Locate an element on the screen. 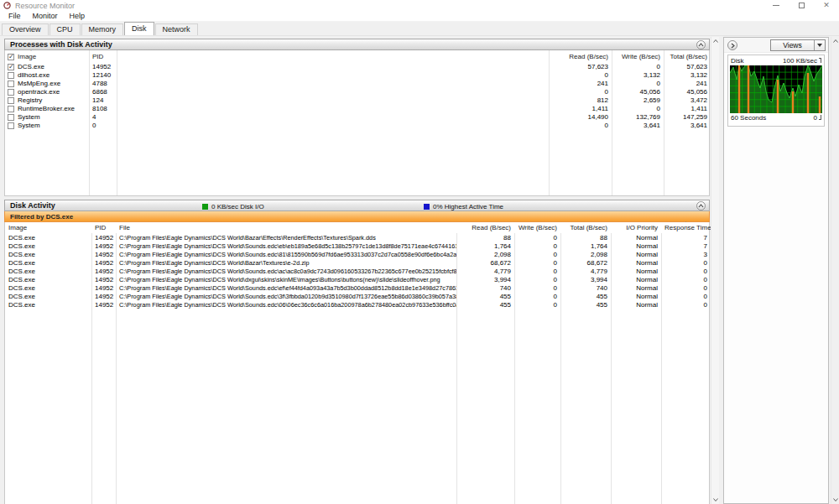 The image size is (839, 504). sidebar-scrollbar is located at coordinates (835, 270).